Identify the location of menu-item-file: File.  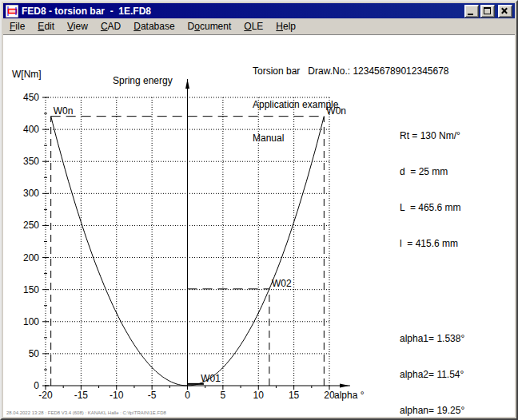
(18, 26).